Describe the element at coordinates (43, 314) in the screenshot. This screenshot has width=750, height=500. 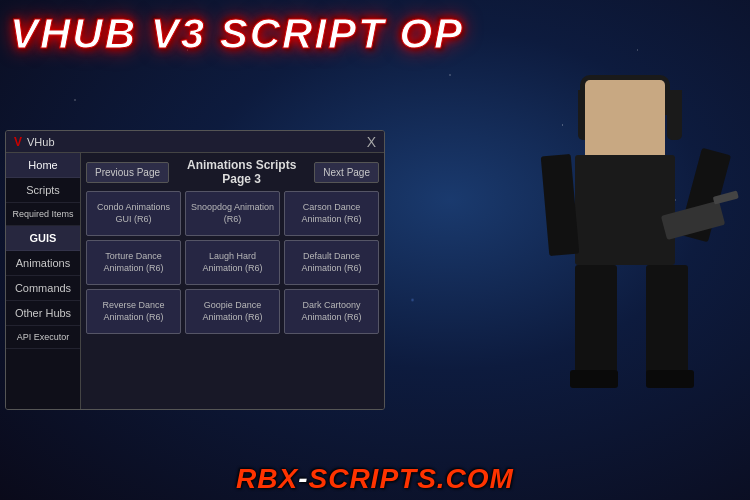
I see `sidebar-item-other-hubs: Other Hubs` at that location.